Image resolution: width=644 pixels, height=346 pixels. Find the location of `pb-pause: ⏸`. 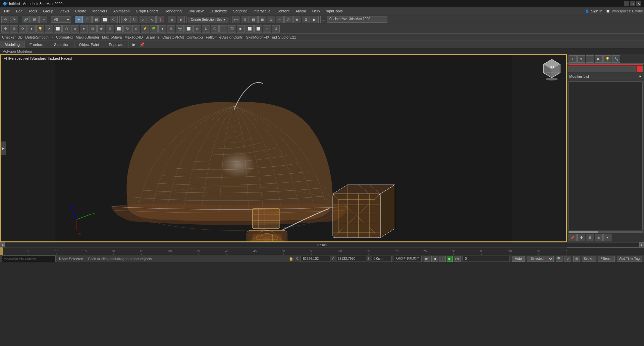

pb-pause: ⏸ is located at coordinates (442, 259).